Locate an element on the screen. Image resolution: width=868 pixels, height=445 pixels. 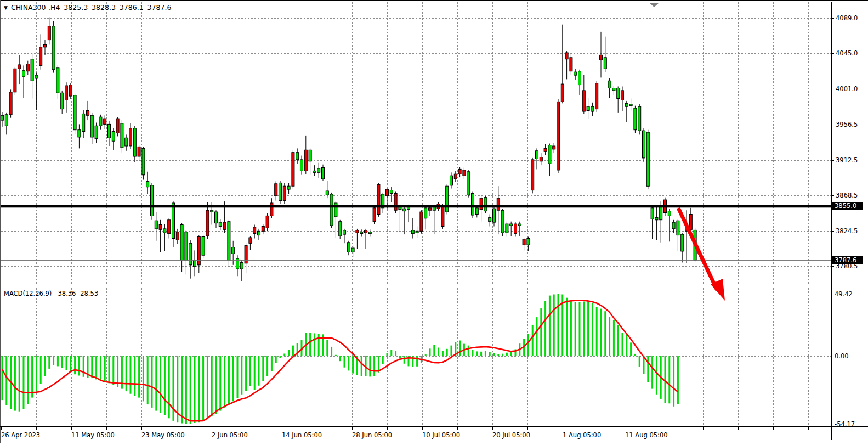
date-tick-label: 23 May 05:00 is located at coordinates (163, 435).